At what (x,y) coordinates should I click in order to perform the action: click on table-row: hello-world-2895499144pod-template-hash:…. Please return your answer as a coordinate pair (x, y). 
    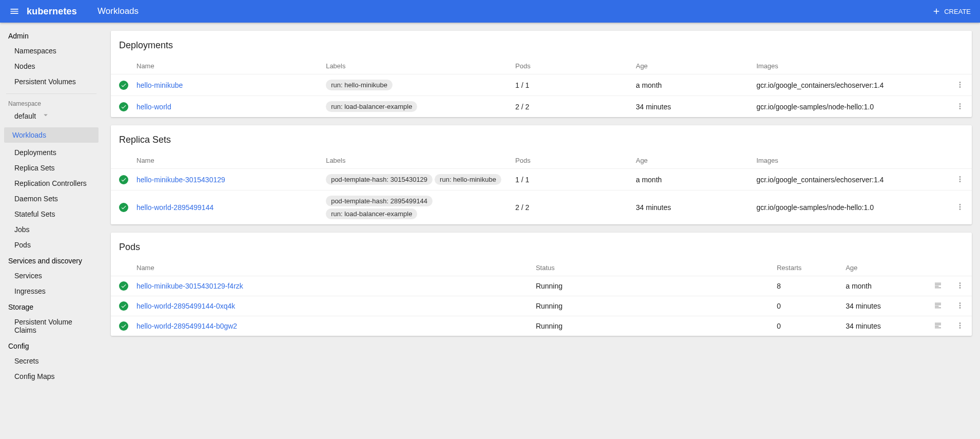
    Looking at the image, I should click on (541, 207).